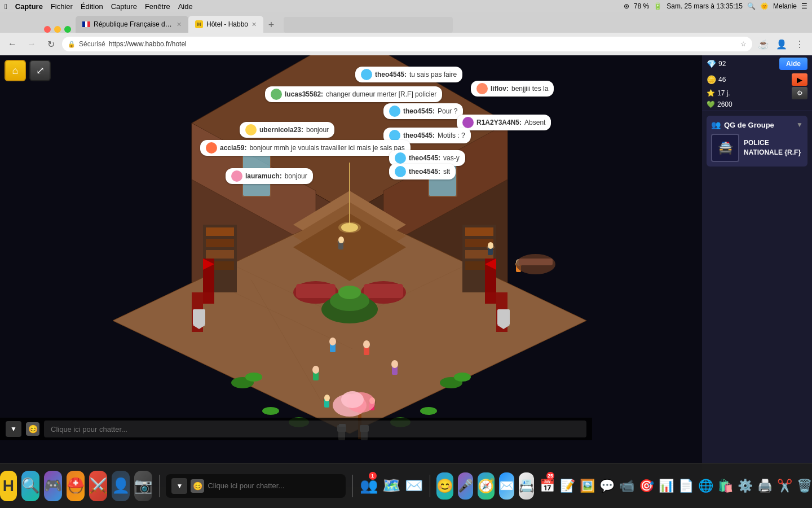 This screenshot has width=812, height=508. I want to click on tab-habbo: H Hôtel - Habbo ✕, so click(226, 24).